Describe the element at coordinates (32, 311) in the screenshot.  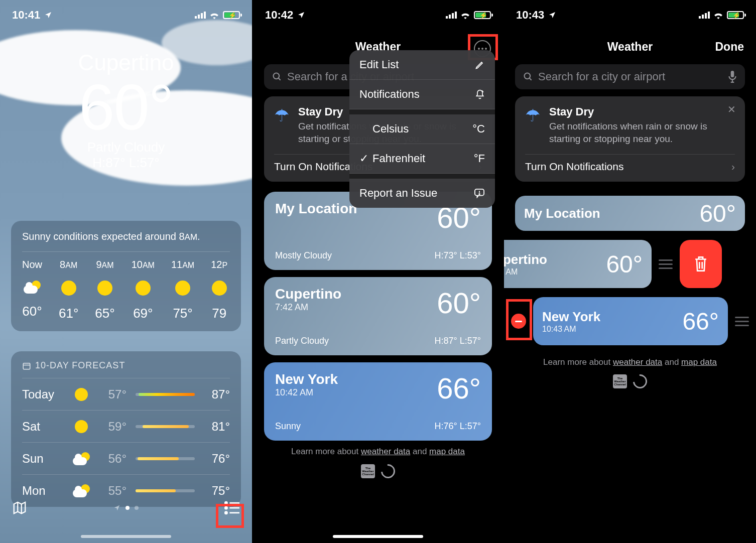
I see `hourly-temp: 60°` at that location.